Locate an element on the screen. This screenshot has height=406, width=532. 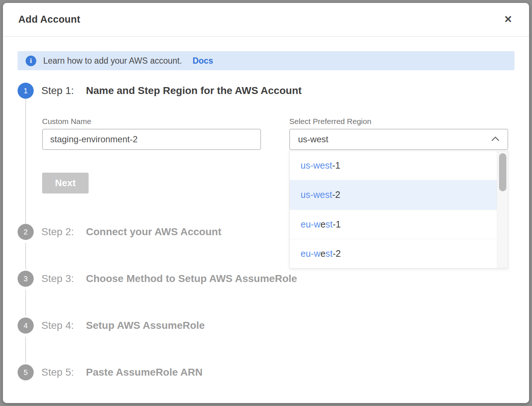
page-title: Add Account is located at coordinates (49, 20).